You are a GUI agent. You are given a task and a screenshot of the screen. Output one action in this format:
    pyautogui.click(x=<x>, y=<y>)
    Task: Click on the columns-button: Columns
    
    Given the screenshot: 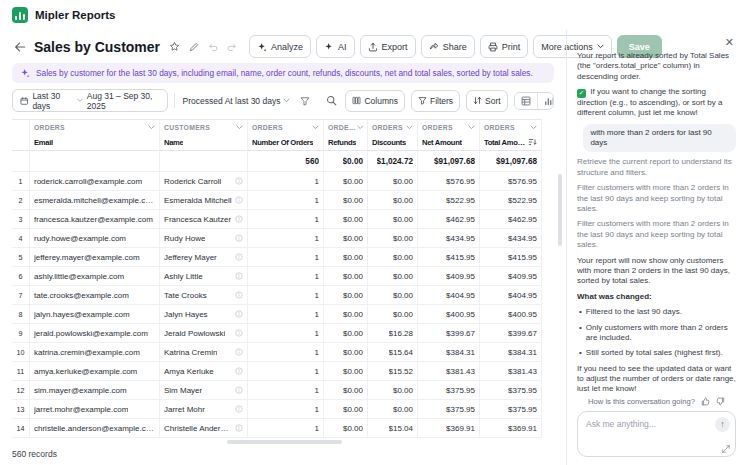 What is the action you would take?
    pyautogui.click(x=375, y=101)
    